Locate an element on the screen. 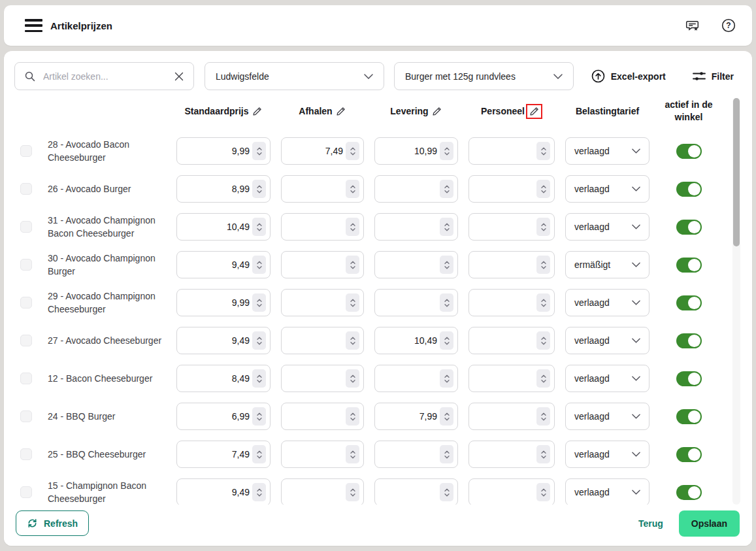 The height and width of the screenshot is (551, 756). category-select: Burger met 125g rundvlees is located at coordinates (484, 76).